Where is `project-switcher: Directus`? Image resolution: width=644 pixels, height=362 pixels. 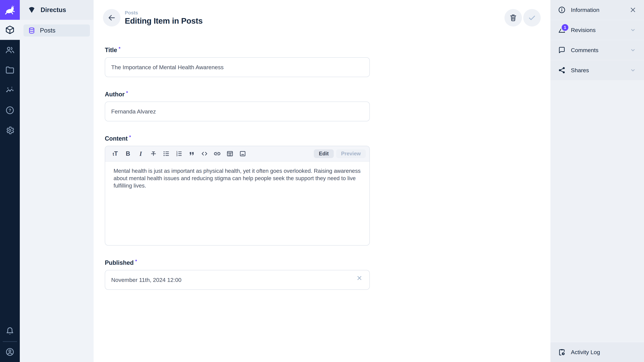 project-switcher: Directus is located at coordinates (56, 10).